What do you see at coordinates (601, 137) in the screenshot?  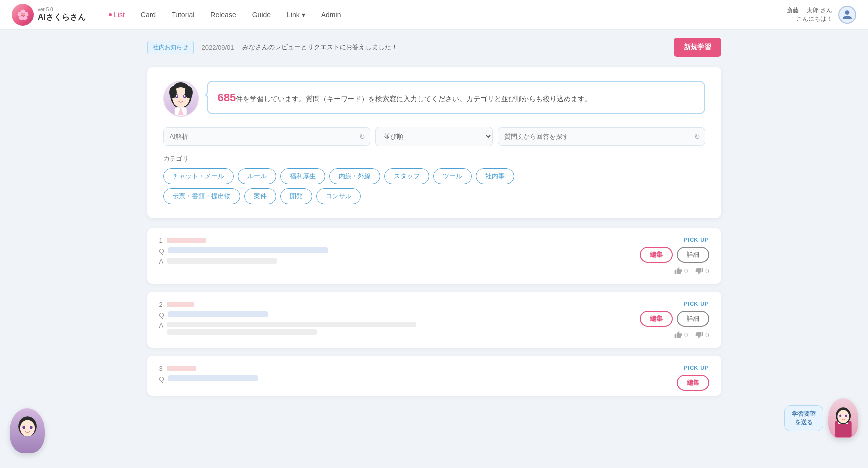 I see `answer-search-input` at bounding box center [601, 137].